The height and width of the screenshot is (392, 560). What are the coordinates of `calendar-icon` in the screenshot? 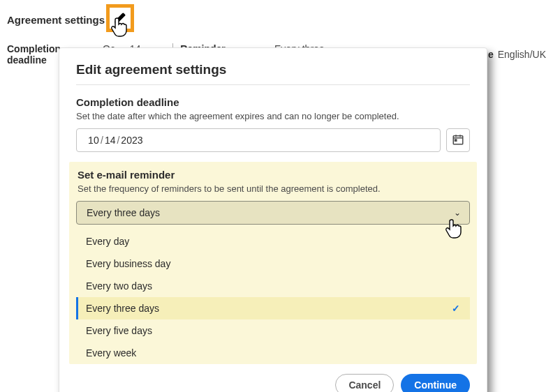 It's located at (458, 141).